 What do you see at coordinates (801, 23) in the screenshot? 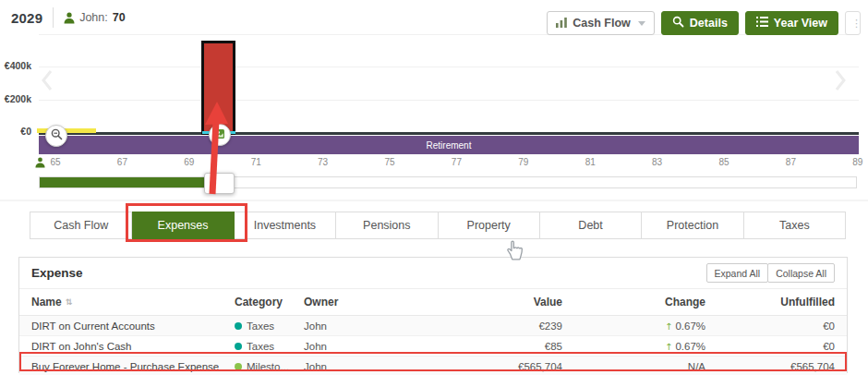
I see `year-view-label: Year View` at bounding box center [801, 23].